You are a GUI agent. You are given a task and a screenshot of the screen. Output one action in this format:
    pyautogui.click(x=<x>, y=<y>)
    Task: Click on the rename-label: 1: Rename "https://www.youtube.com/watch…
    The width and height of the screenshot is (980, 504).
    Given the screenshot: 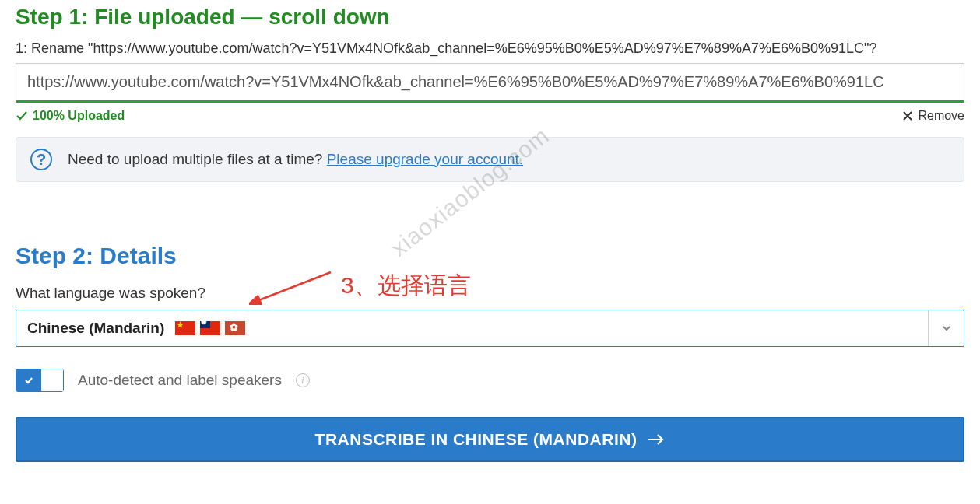 What is the action you would take?
    pyautogui.click(x=490, y=48)
    